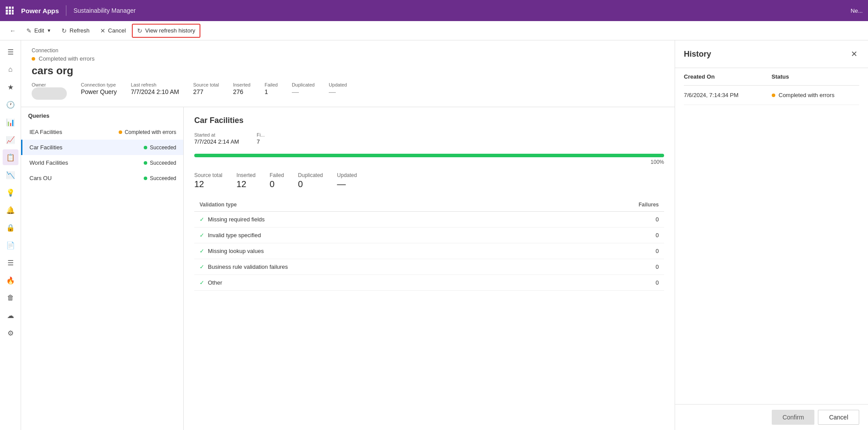 Image resolution: width=868 pixels, height=430 pixels. I want to click on refresh-button: ↻ Refresh, so click(76, 31).